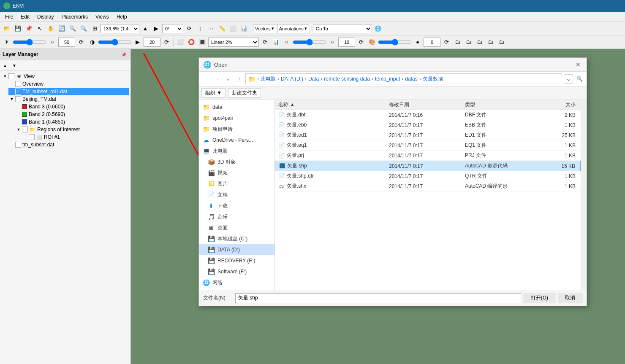 Image resolution: width=625 pixels, height=364 pixels. I want to click on pin-btn: 📌, so click(29, 29).